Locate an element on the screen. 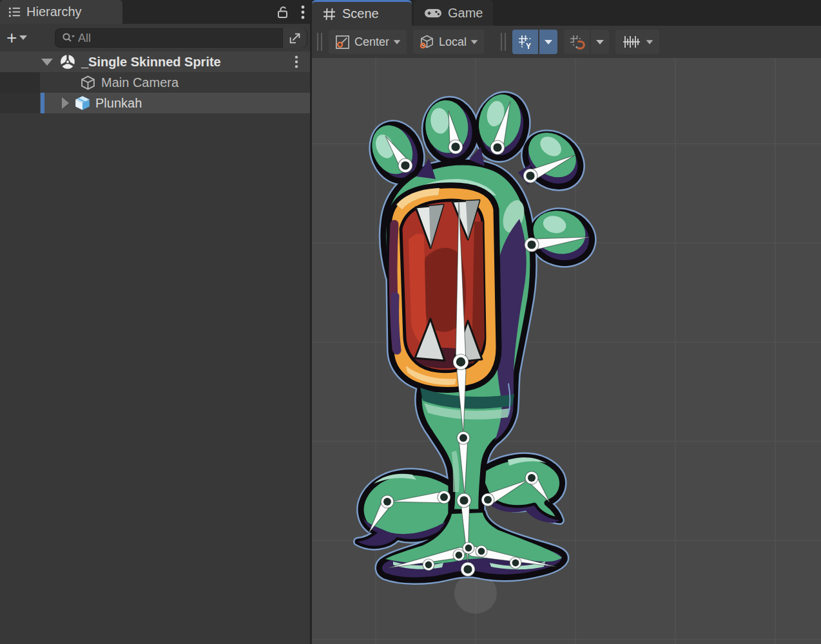 The height and width of the screenshot is (644, 821). grid-visibility-group: Y is located at coordinates (535, 42).